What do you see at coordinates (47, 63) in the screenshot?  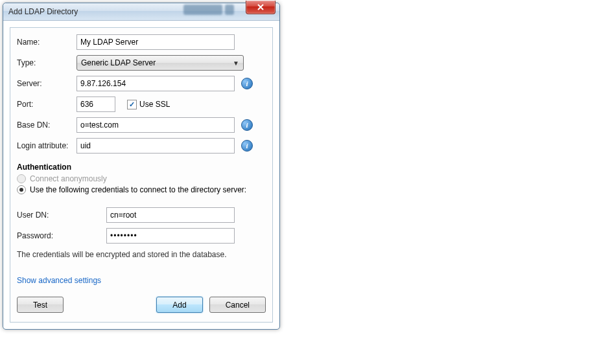 I see `type-label: Type:` at bounding box center [47, 63].